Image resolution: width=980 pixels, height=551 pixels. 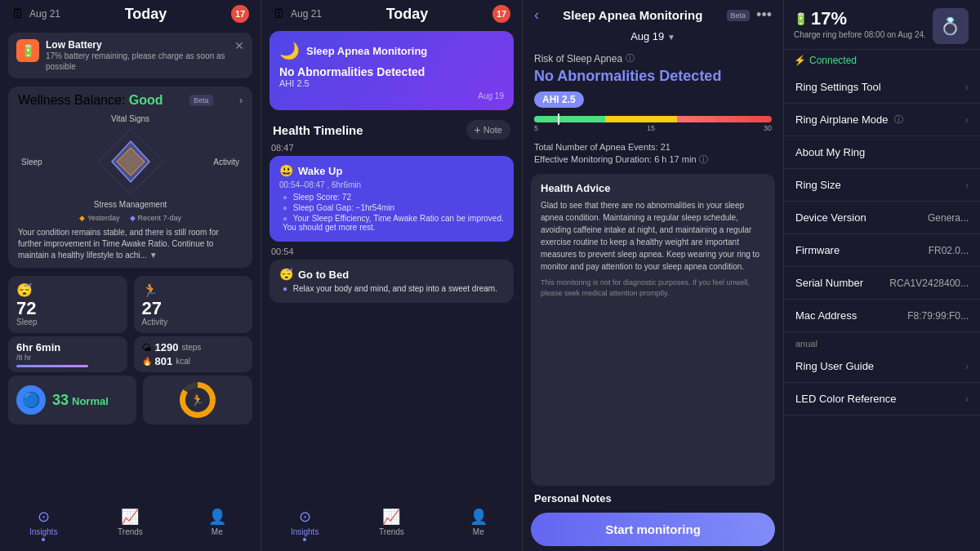 What do you see at coordinates (630, 59) in the screenshot?
I see `apnea-risk-info-icon: ⓘ` at bounding box center [630, 59].